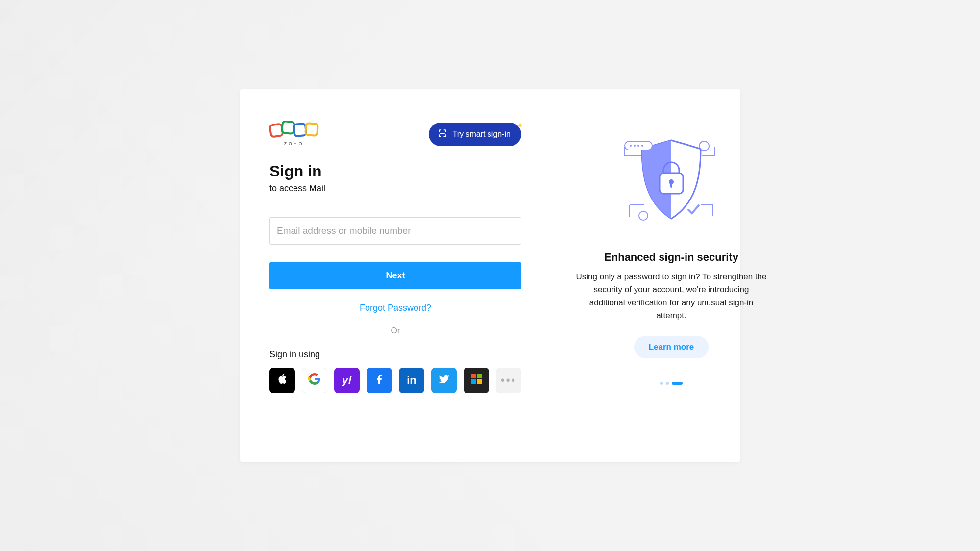 The image size is (980, 551). What do you see at coordinates (294, 144) in the screenshot?
I see `logo-text: ZOHO` at bounding box center [294, 144].